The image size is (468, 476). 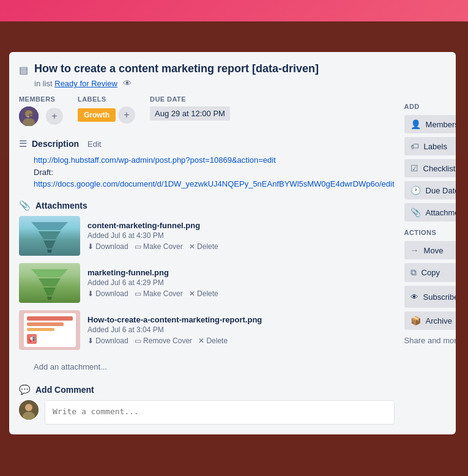 I want to click on attachment-name-1: content-marketing-funnel.png, so click(x=241, y=225).